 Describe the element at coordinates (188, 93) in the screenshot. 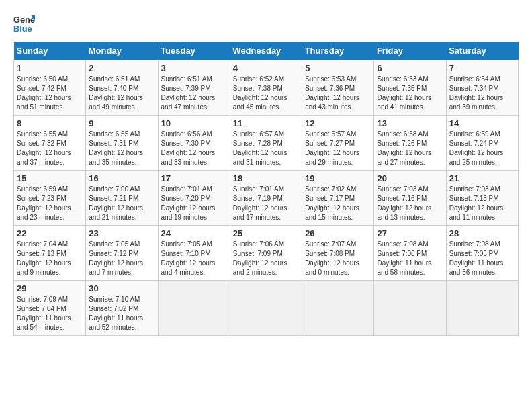

I see `day-info: Sunrise: 6:51 AMSunset: 7:39 PMDaylight:…` at that location.